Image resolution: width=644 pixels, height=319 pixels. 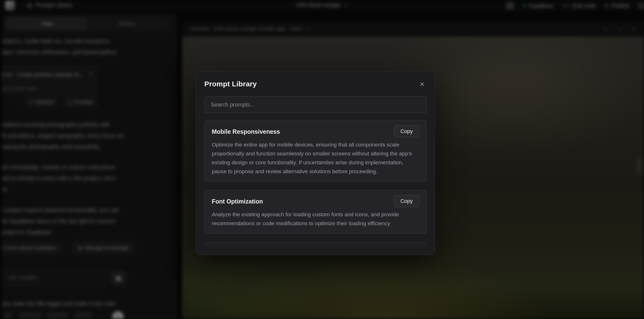 What do you see at coordinates (422, 84) in the screenshot?
I see `close-icon: ×` at bounding box center [422, 84].